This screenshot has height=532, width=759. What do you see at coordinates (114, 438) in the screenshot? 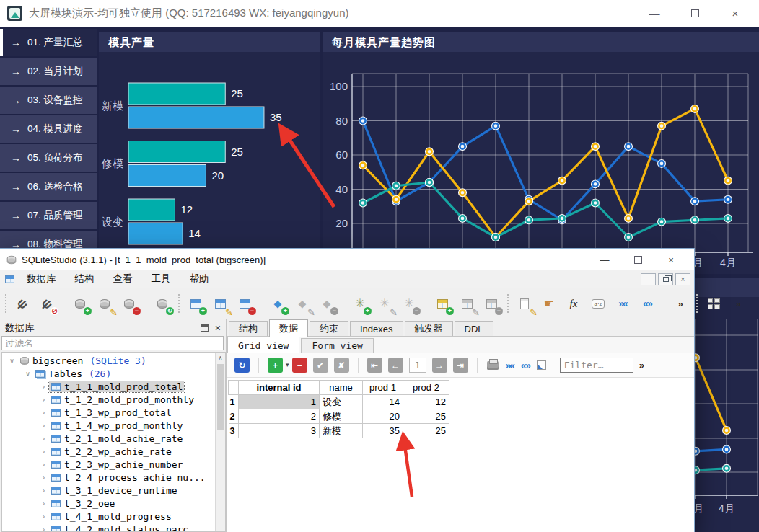
I see `tree-item-t-2-1-mold-achie-rate: › t_2_1_mold_achie_rate` at bounding box center [114, 438].